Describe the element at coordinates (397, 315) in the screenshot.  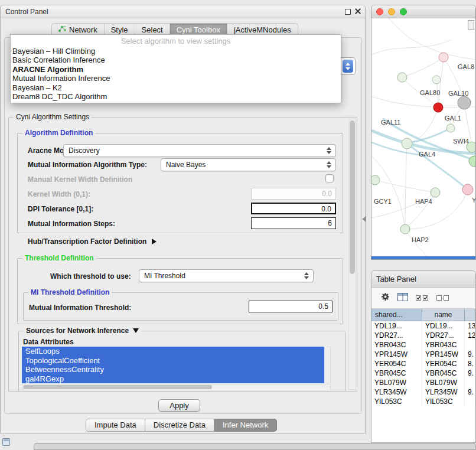
I see `column-header-shared-name: shared...` at that location.